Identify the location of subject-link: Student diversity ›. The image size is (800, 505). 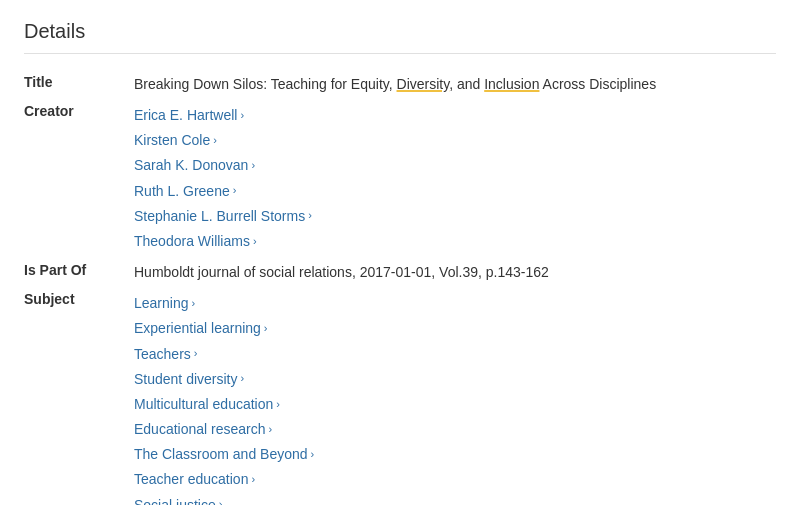
(455, 380).